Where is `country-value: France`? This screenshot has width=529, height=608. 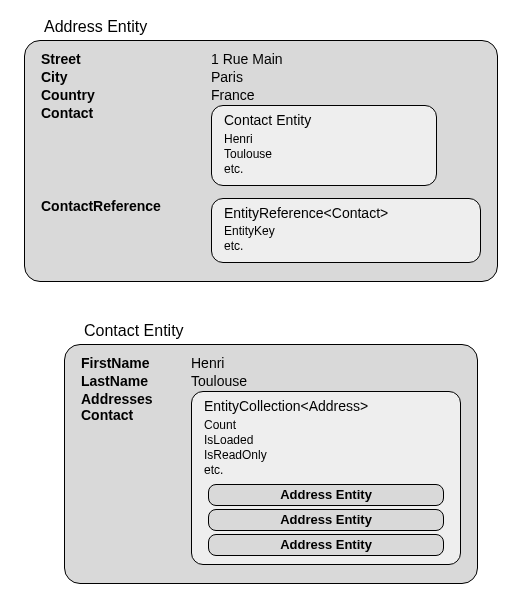 country-value: France is located at coordinates (346, 95).